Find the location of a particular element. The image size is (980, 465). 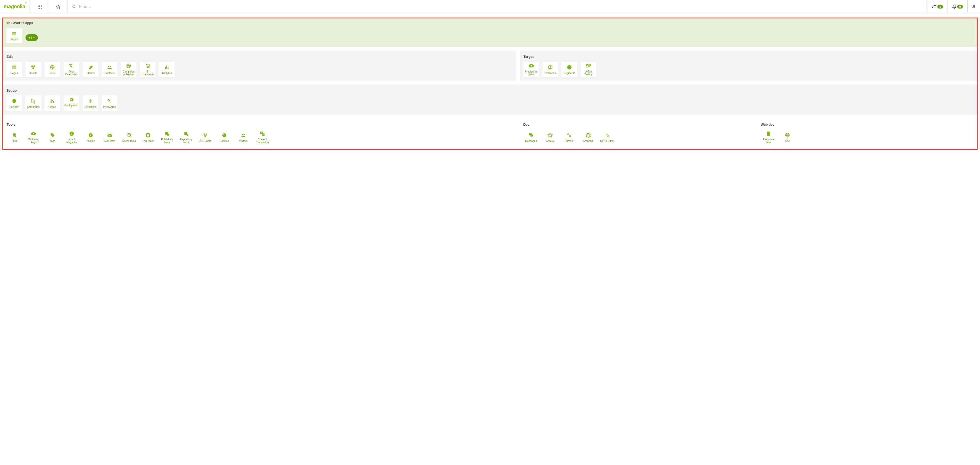

tools-tile-log-tools: Log Tools is located at coordinates (148, 137).